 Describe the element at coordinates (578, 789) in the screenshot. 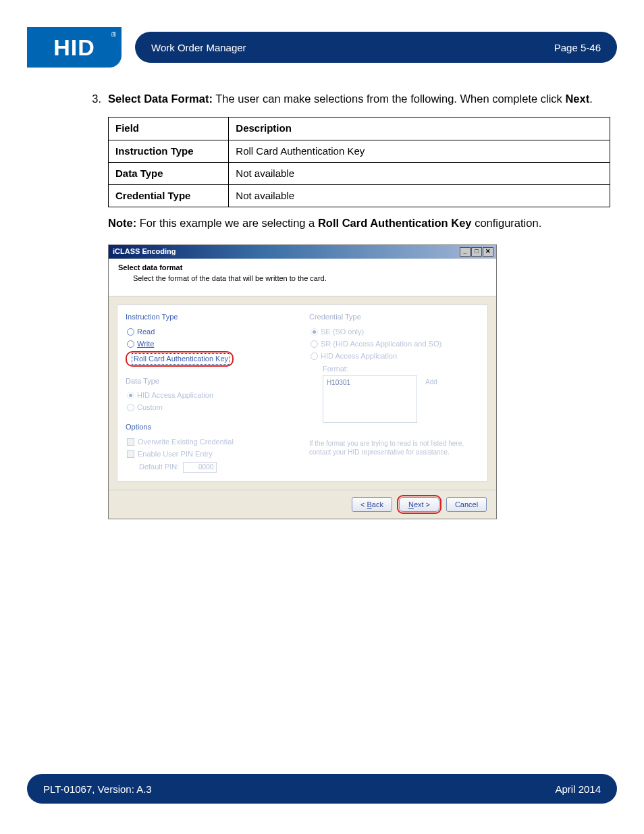

I see `footer-right: April 2014` at that location.